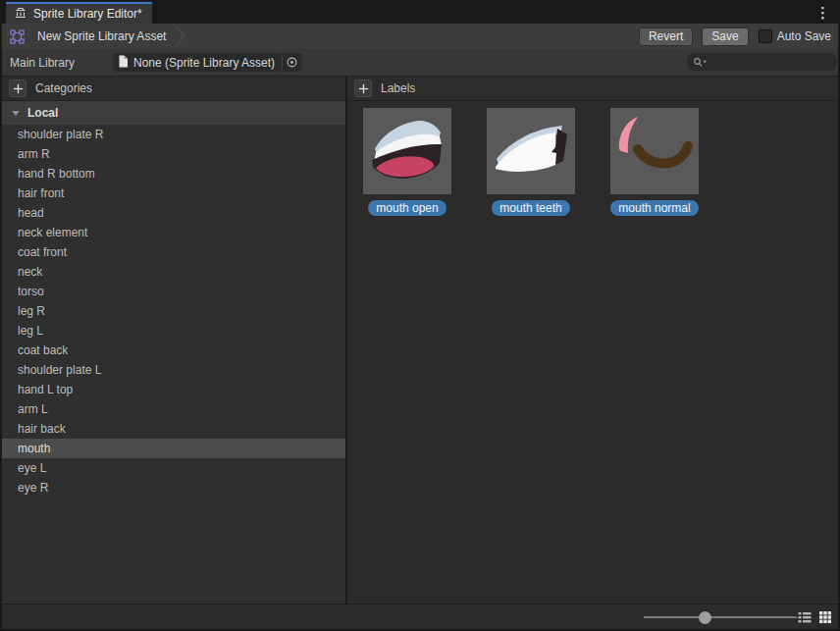 This screenshot has width=840, height=631. Describe the element at coordinates (765, 36) in the screenshot. I see `auto-save-checkbox` at that location.